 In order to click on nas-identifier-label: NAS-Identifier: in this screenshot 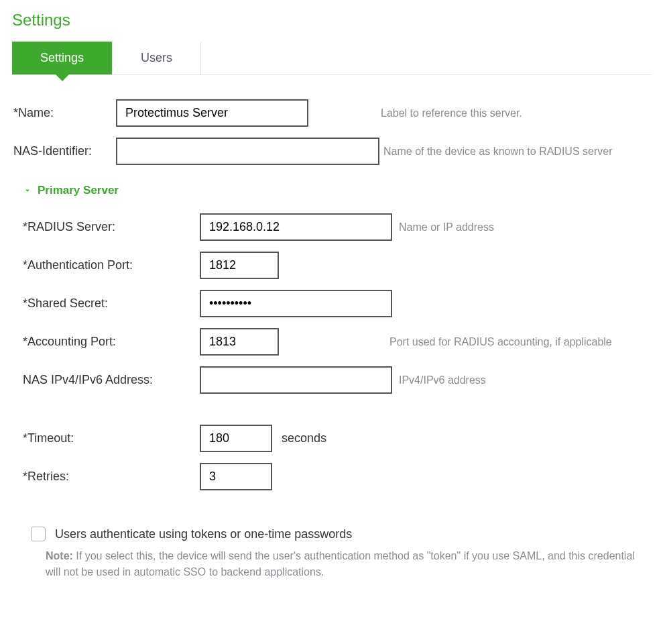, I will do `click(64, 152)`.